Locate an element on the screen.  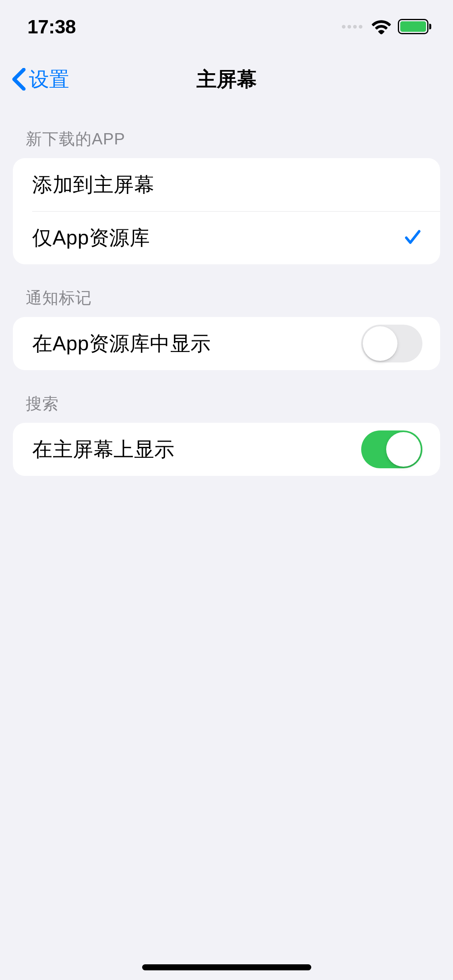
home-indicator is located at coordinates (227, 967).